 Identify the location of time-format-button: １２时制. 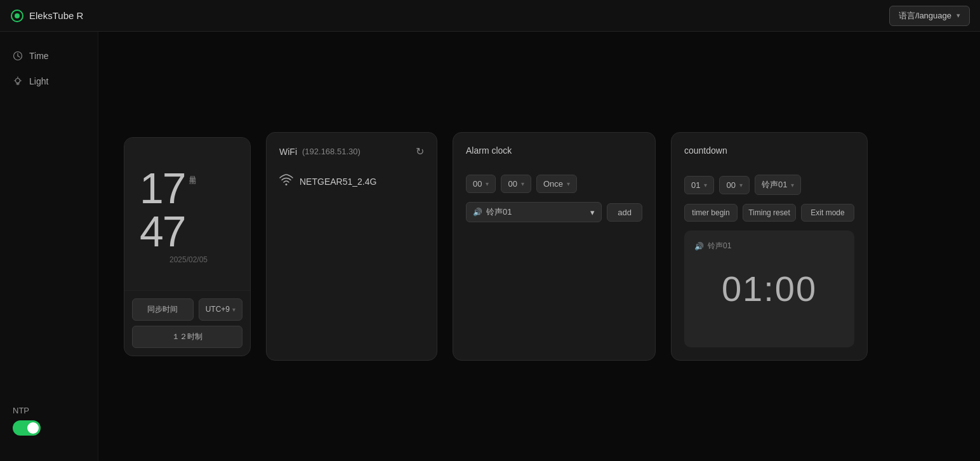
(187, 337).